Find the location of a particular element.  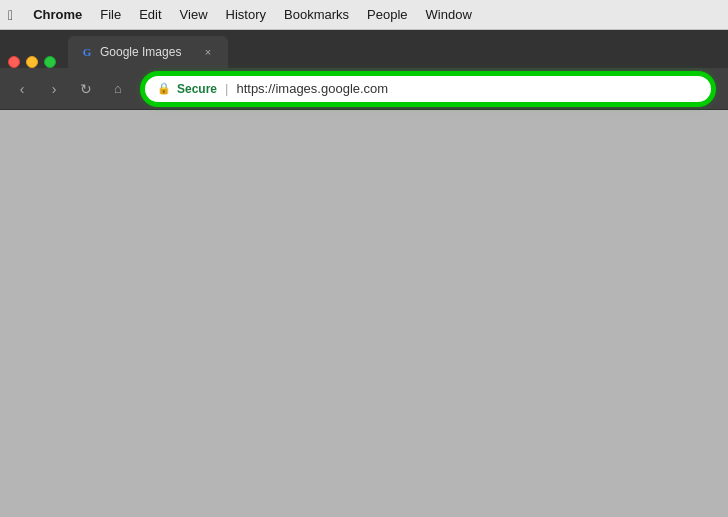

address-bar: 🔒 Secure | https://images.google.com is located at coordinates (428, 89).